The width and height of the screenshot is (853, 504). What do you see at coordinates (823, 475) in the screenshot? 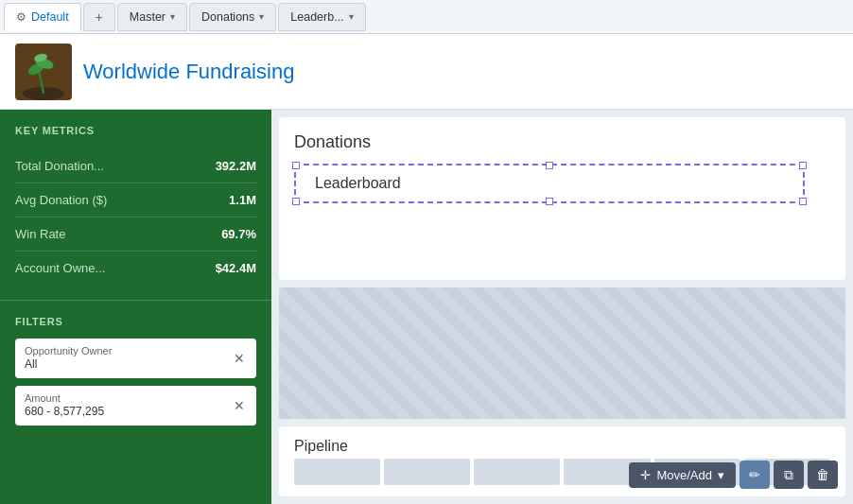
I see `delete-icon: 🗑` at bounding box center [823, 475].